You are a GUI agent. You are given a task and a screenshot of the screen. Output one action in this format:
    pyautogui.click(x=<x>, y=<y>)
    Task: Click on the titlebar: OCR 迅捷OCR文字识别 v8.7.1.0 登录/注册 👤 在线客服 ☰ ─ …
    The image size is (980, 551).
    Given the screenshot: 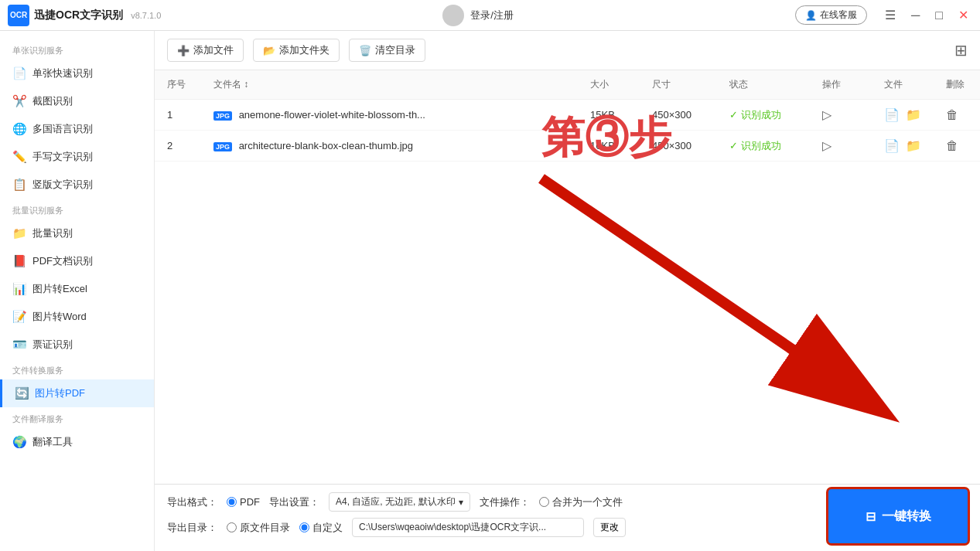 What is the action you would take?
    pyautogui.click(x=490, y=15)
    